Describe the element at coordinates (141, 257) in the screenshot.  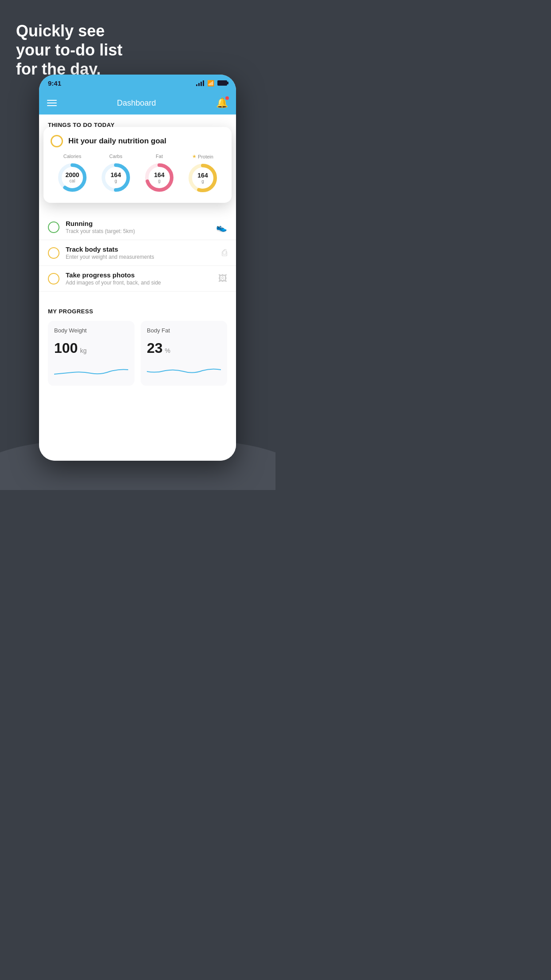
I see `bodystats-subtitle: Enter your weight and measurements` at that location.